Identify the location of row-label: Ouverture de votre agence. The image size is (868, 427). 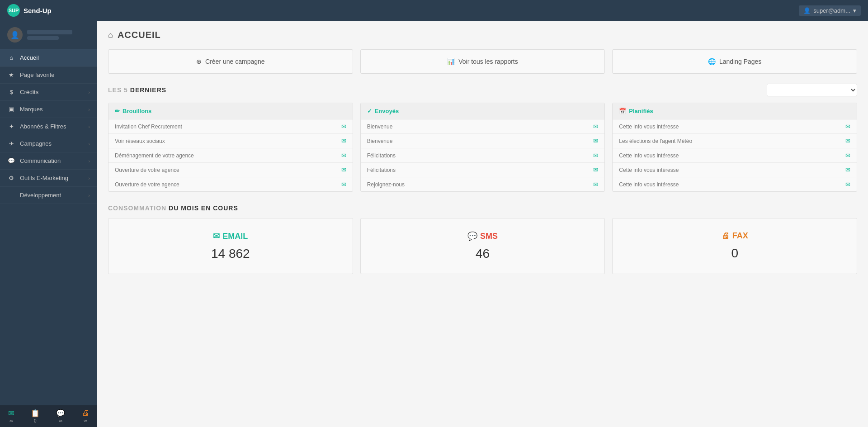
(147, 170).